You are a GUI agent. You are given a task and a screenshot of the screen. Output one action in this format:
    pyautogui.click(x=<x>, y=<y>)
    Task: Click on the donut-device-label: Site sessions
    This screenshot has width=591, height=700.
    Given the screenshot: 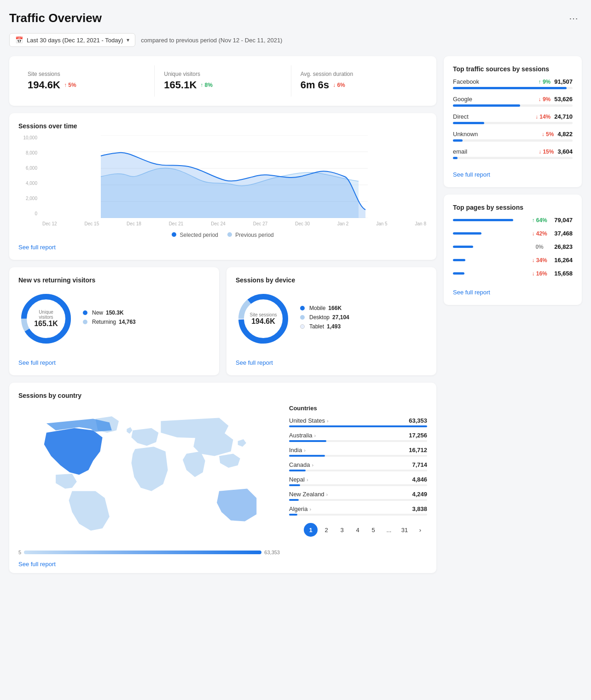 What is the action you would take?
    pyautogui.click(x=263, y=315)
    